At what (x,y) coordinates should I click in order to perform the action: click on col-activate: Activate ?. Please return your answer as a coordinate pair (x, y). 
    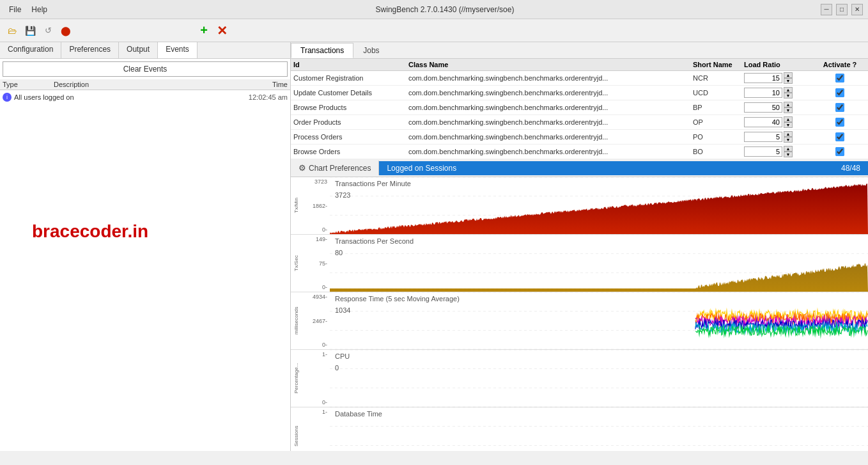
    Looking at the image, I should click on (840, 65).